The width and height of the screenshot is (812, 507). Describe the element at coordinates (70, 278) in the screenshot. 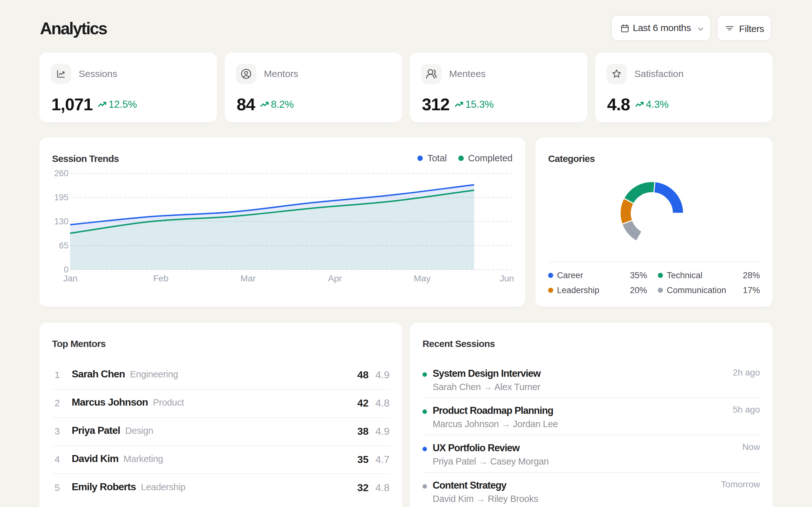

I see `svg-text: Jan` at that location.